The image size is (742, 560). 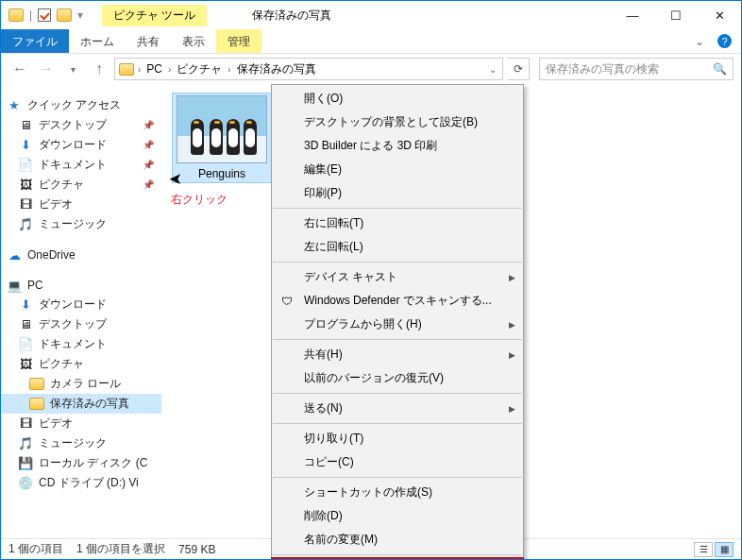 I want to click on sidebar-item-saved-pictures: 保存済みの写真, so click(x=81, y=404).